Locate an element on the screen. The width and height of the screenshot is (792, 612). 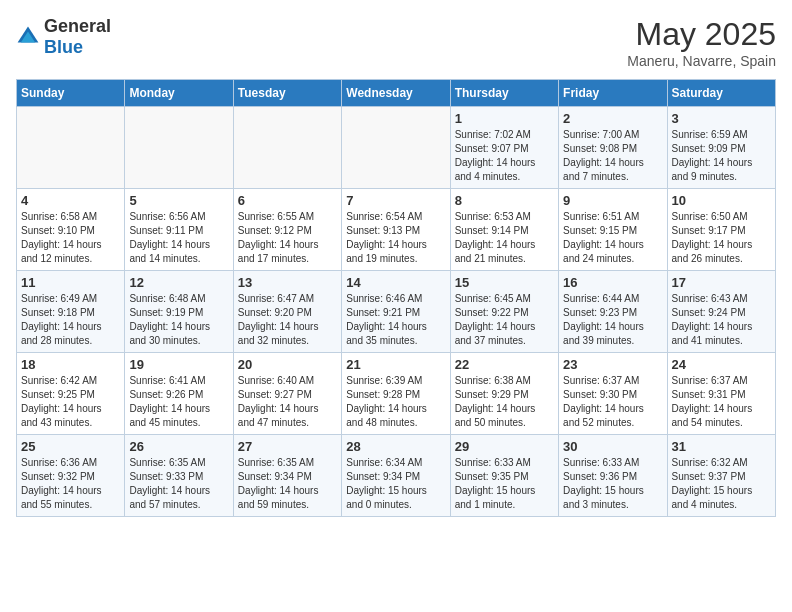
day-info: Sunrise: 6:34 AM Sunset: 9:34 PM Dayligh… is located at coordinates (396, 484).